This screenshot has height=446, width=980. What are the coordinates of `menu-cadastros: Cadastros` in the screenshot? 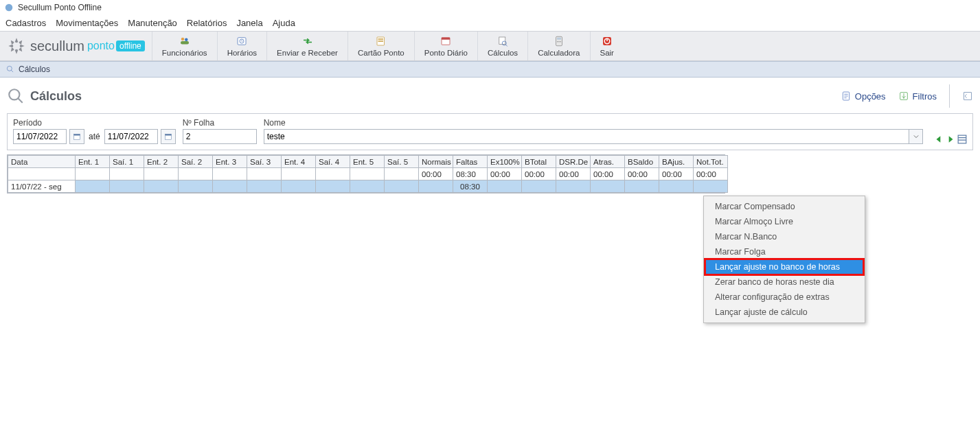 It's located at (26, 23).